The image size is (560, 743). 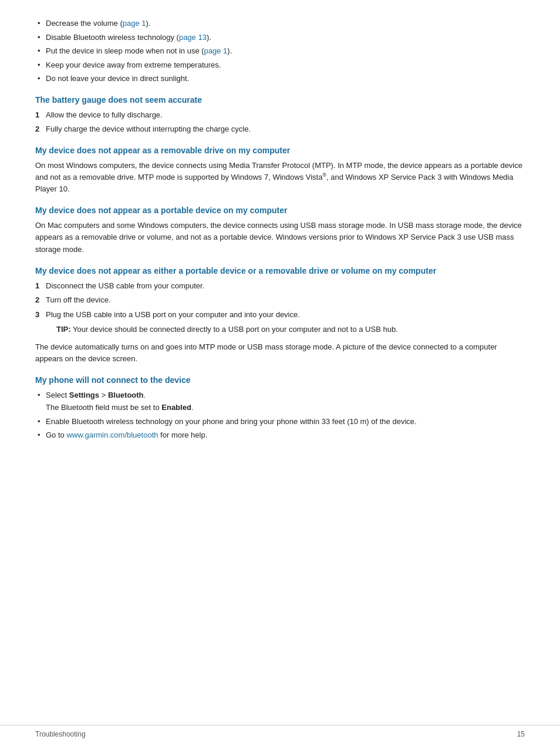 I want to click on page13-link: page 13, so click(x=193, y=38).